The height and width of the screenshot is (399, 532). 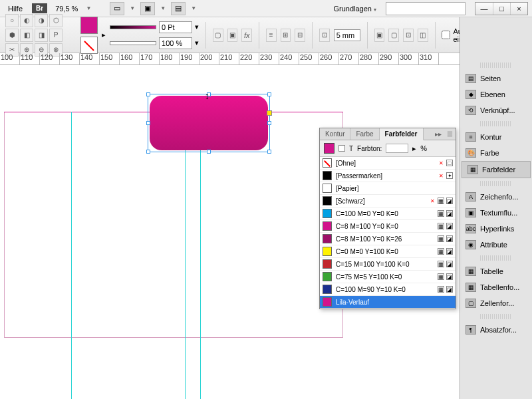 What do you see at coordinates (233, 35) in the screenshot?
I see `effects-button: ▣` at bounding box center [233, 35].